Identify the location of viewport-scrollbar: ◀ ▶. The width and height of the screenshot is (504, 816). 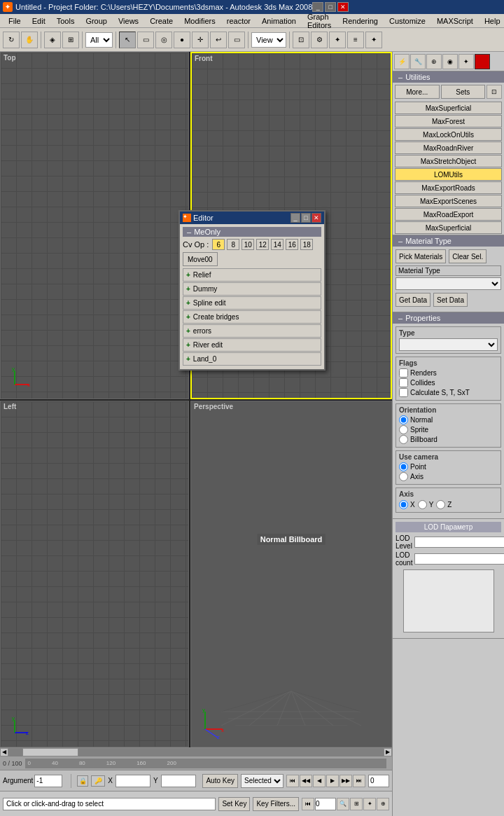
(196, 752).